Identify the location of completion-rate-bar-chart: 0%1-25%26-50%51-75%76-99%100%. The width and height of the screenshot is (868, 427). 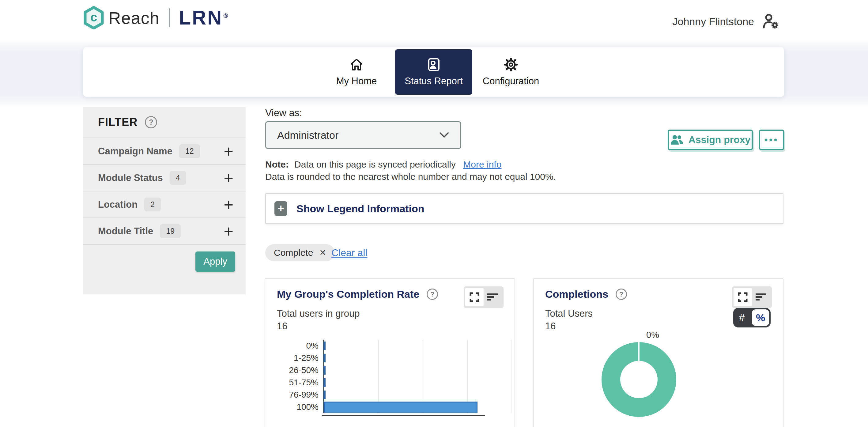
(391, 376).